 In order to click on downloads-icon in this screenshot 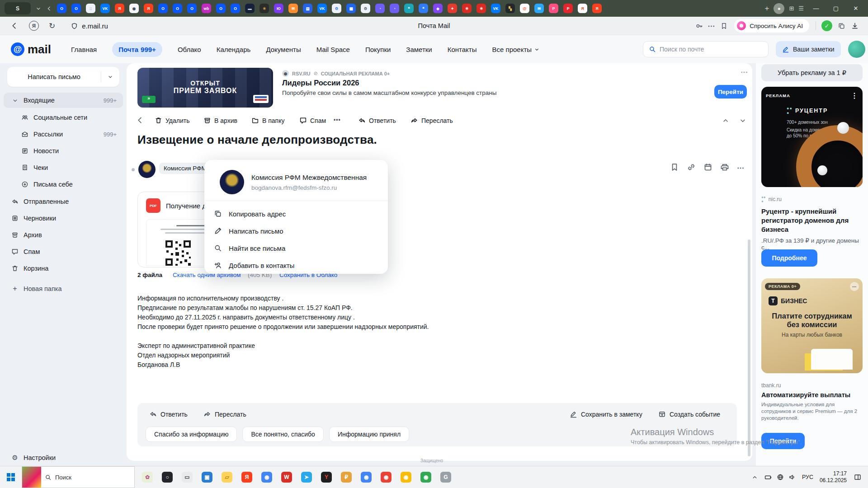, I will do `click(855, 26)`.